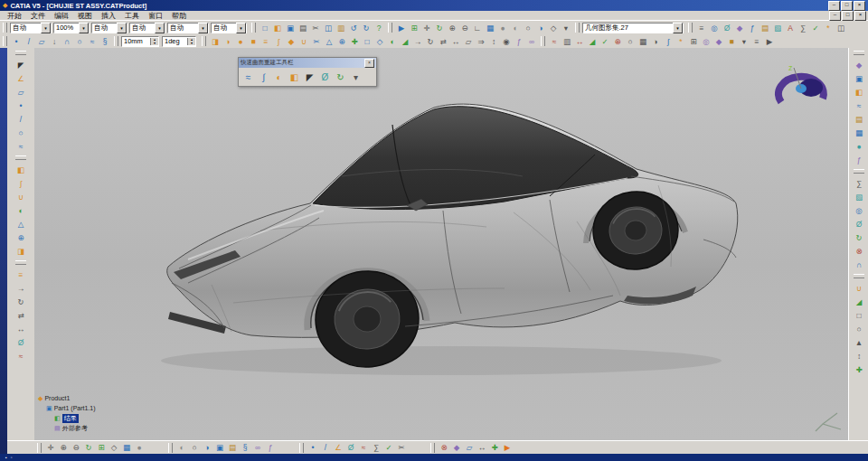  What do you see at coordinates (71, 28) in the screenshot?
I see `zoom-level-combo: 100% ▾` at bounding box center [71, 28].